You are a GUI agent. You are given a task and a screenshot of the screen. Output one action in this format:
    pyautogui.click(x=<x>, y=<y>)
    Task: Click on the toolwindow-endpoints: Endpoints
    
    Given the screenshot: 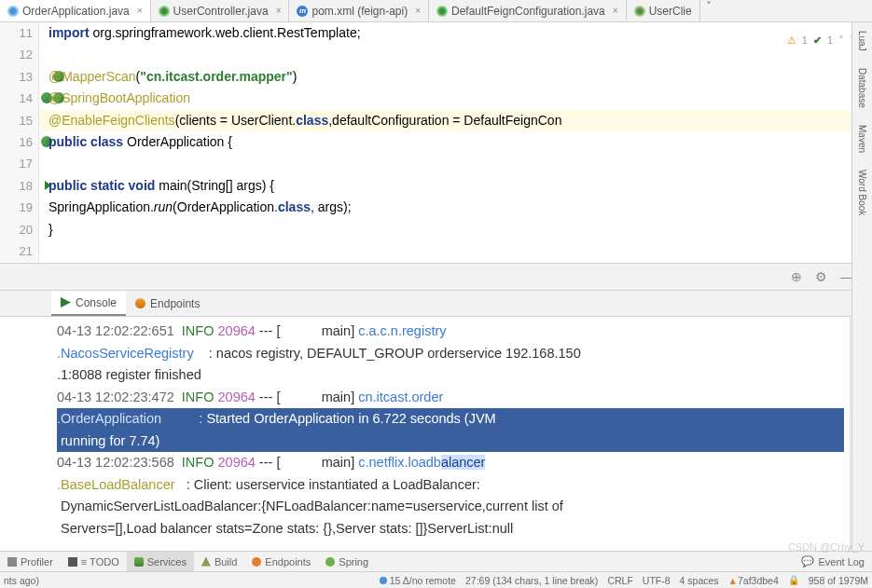 What is the action you would take?
    pyautogui.click(x=282, y=561)
    